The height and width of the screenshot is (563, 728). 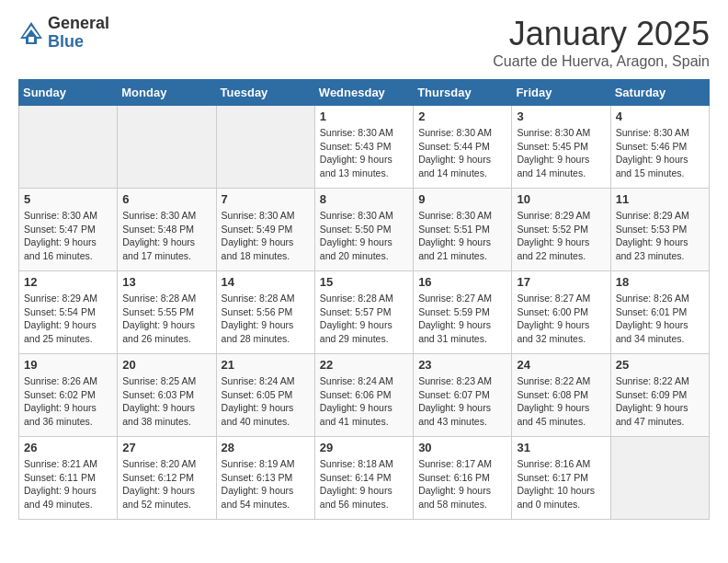 What do you see at coordinates (166, 236) in the screenshot?
I see `day-detail: Sunrise: 8:30 AM Sunset: 5:48 PM Dayligh…` at bounding box center [166, 236].